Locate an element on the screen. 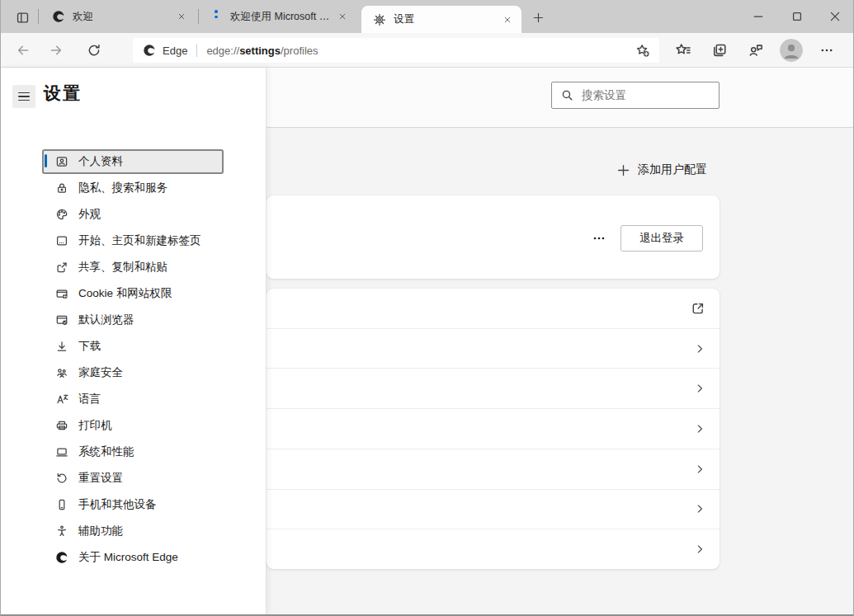 The width and height of the screenshot is (854, 616). sidebar-item-family-safety: 家庭安全 is located at coordinates (134, 373).